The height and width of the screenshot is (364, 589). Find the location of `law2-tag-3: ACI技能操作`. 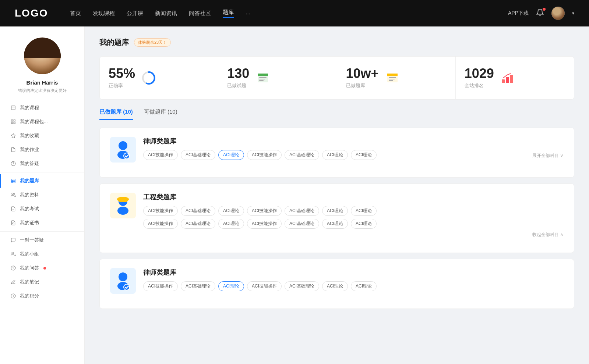

law2-tag-3: ACI技能操作 is located at coordinates (264, 286).